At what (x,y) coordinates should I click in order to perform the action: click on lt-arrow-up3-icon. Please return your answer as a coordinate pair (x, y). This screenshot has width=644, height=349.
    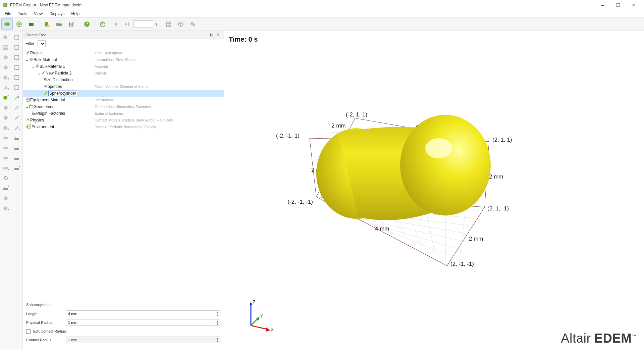
    Looking at the image, I should click on (17, 118).